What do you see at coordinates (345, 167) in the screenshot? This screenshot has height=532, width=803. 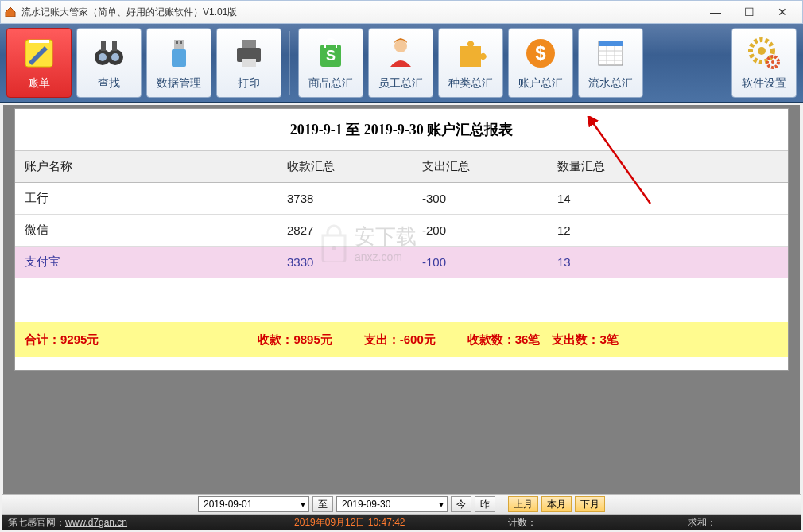 I see `col-income: 收款汇总` at bounding box center [345, 167].